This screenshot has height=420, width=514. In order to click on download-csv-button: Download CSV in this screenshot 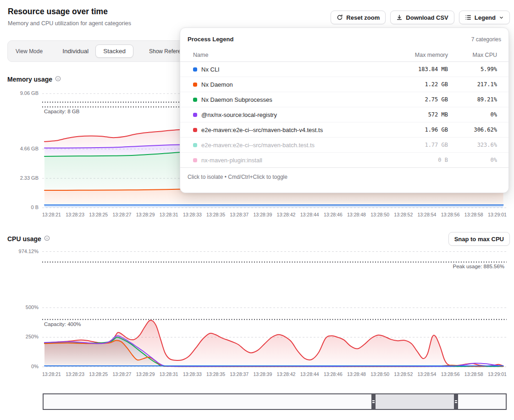, I will do `click(422, 17)`.